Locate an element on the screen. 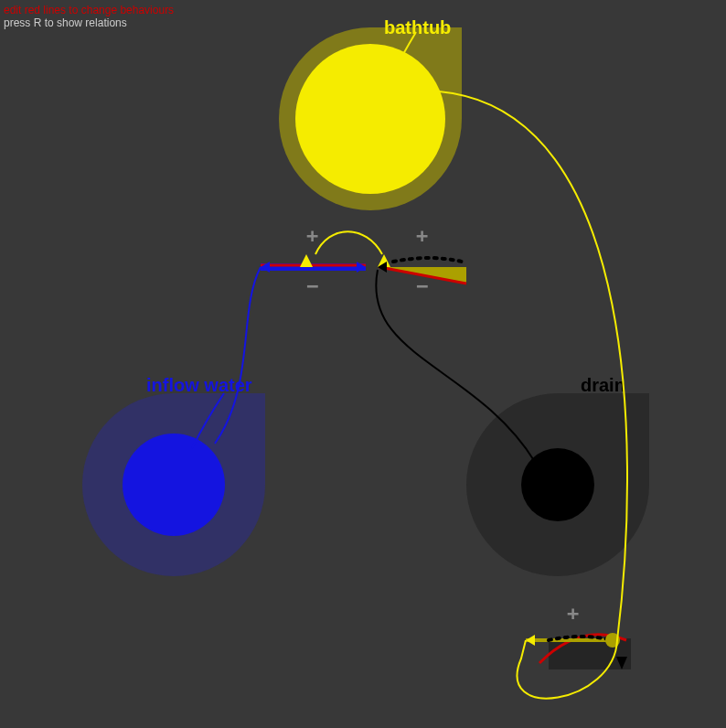  hint-edit: edit red lines to change behaviours is located at coordinates (89, 10).